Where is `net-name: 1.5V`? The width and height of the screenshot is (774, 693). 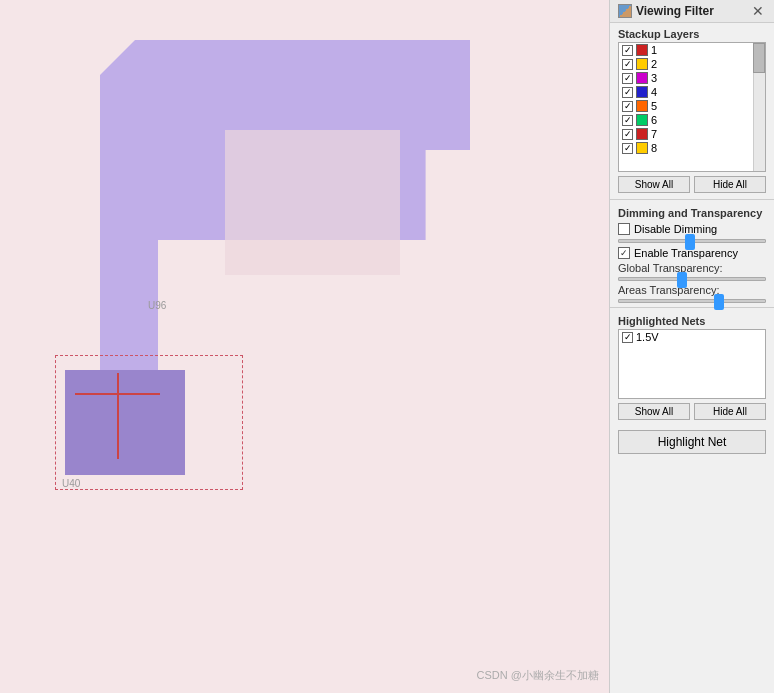
net-name: 1.5V is located at coordinates (648, 337).